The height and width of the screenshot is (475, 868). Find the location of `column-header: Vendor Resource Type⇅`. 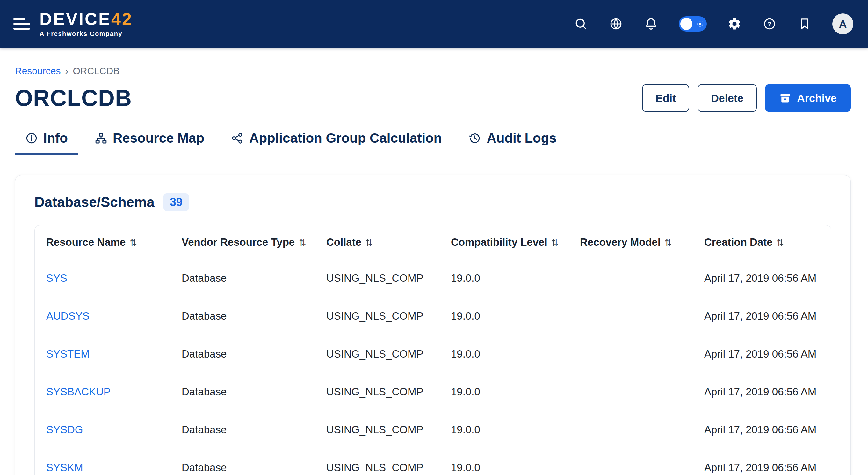

column-header: Vendor Resource Type⇅ is located at coordinates (243, 242).